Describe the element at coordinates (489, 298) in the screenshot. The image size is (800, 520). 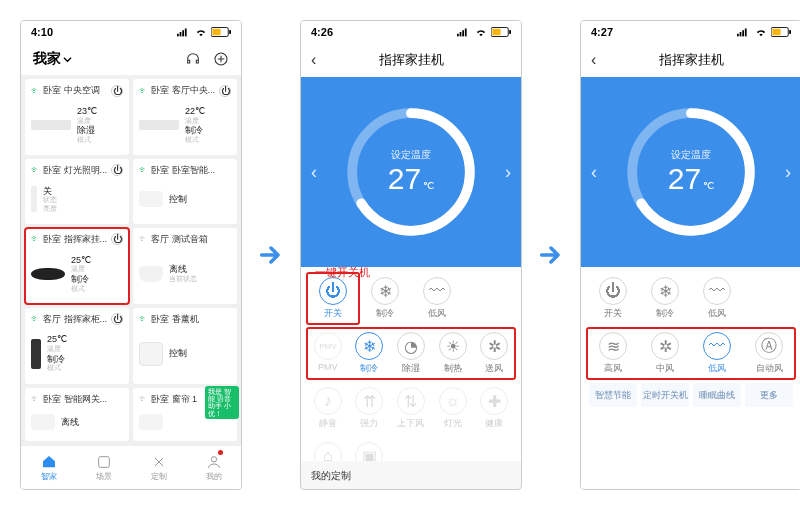
I see `ctrl-empty` at that location.